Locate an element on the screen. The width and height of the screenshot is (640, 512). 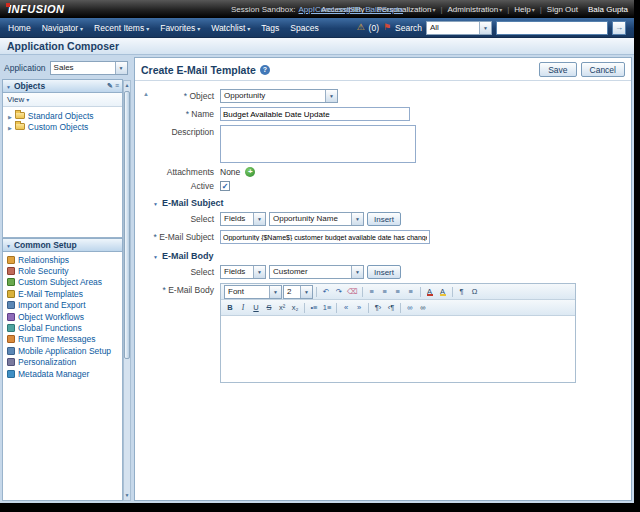
sidebar-item-run-time-messages: Run Time Messages is located at coordinates (62, 340).